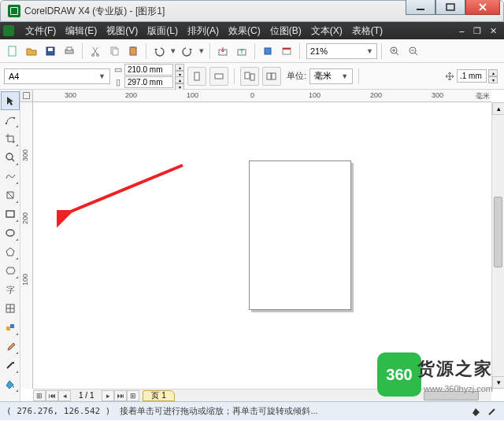 This screenshot has width=504, height=428. Describe the element at coordinates (327, 31) in the screenshot. I see `menu-text: 文本(X)` at that location.